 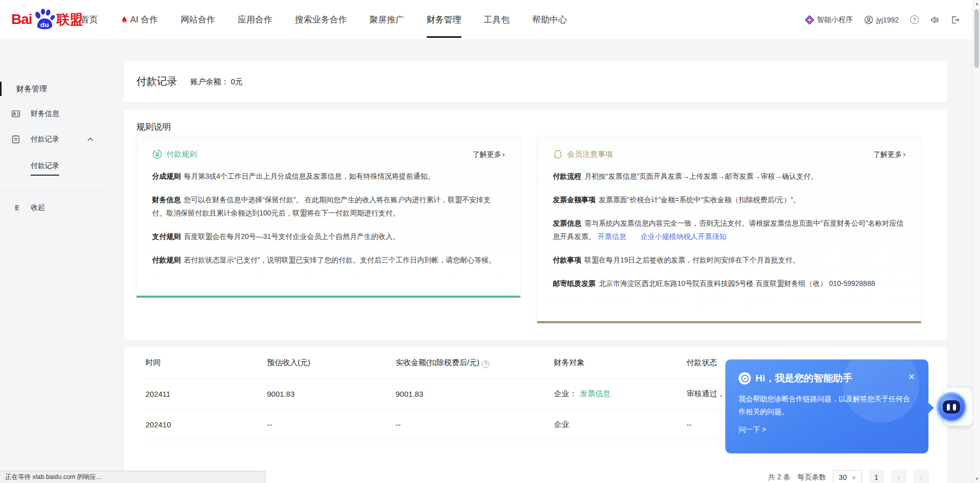 What do you see at coordinates (387, 19) in the screenshot?
I see `nav-screen-promotion: 聚屏推广` at bounding box center [387, 19].